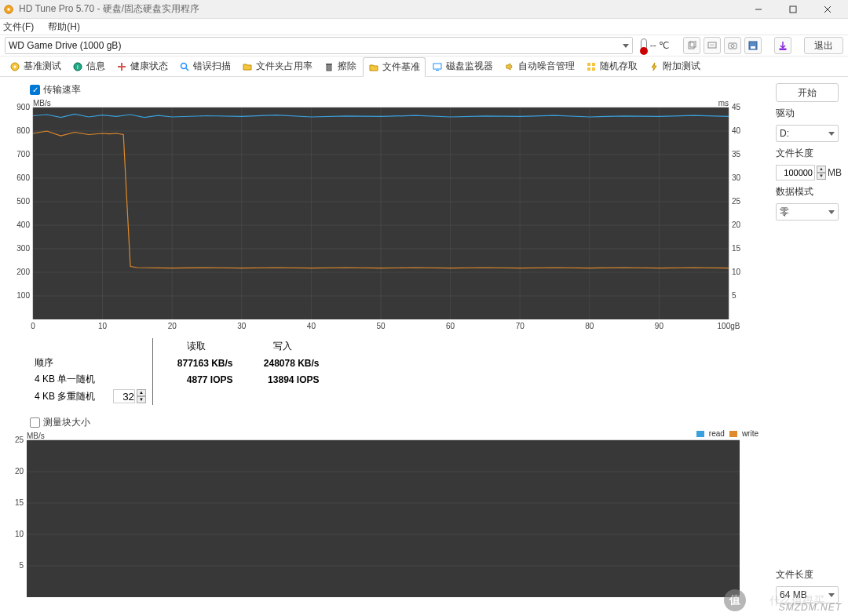 The height and width of the screenshot is (616, 848). Describe the element at coordinates (735, 600) in the screenshot. I see `watermark-stamp: 值` at that location.